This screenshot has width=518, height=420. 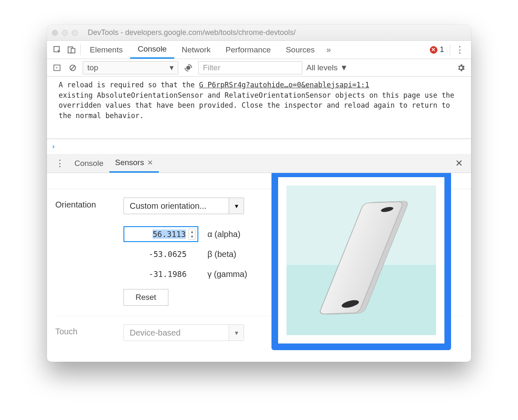 I want to click on close-tab-icon: ✕, so click(x=150, y=163).